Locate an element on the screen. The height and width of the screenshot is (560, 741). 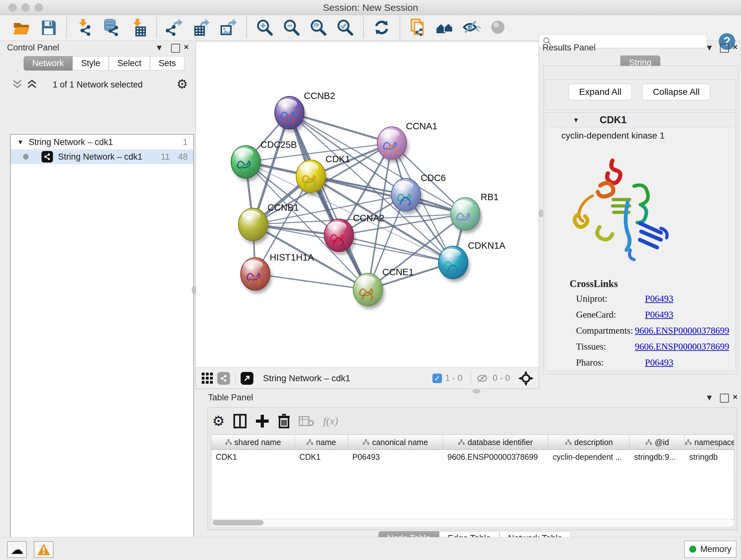
network-row: String Network – cdk1 11 48 is located at coordinates (102, 157).